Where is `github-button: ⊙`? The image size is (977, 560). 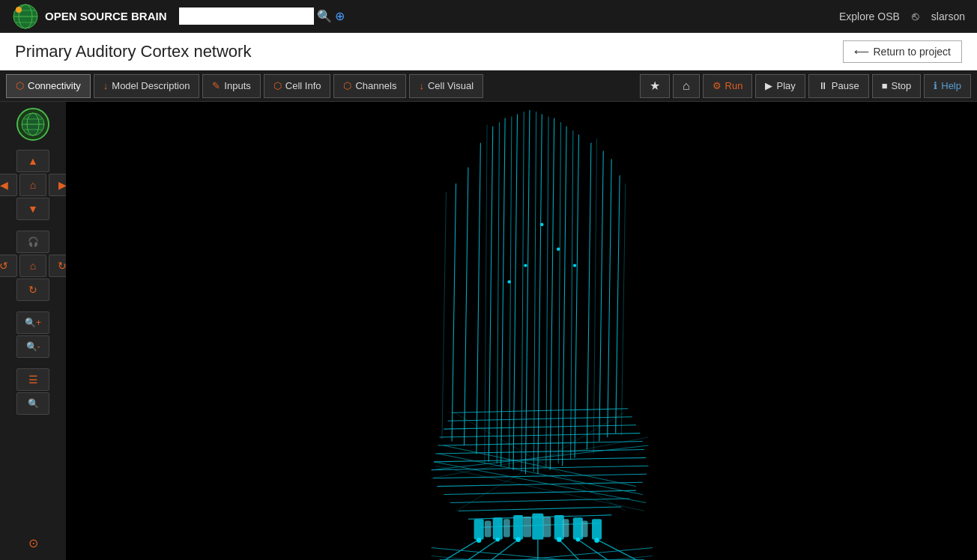
github-button: ⊙ is located at coordinates (33, 543).